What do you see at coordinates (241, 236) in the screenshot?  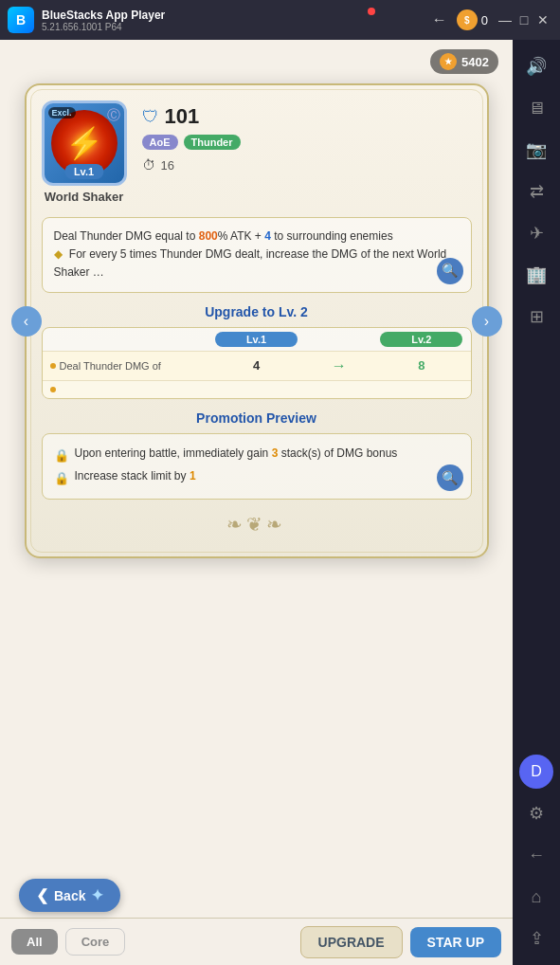 I see `desc-text2: % ATK +` at bounding box center [241, 236].